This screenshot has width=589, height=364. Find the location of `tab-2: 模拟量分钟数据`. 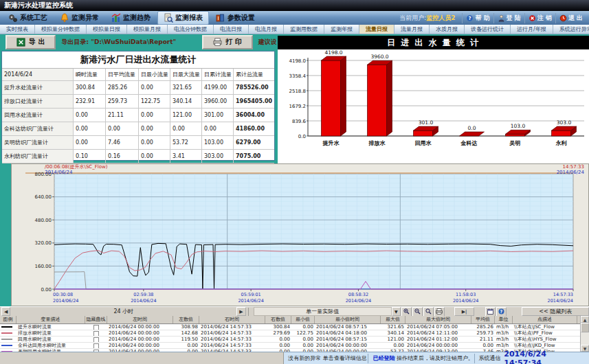

tab-2: 模拟量分钟数据 is located at coordinates (60, 29).